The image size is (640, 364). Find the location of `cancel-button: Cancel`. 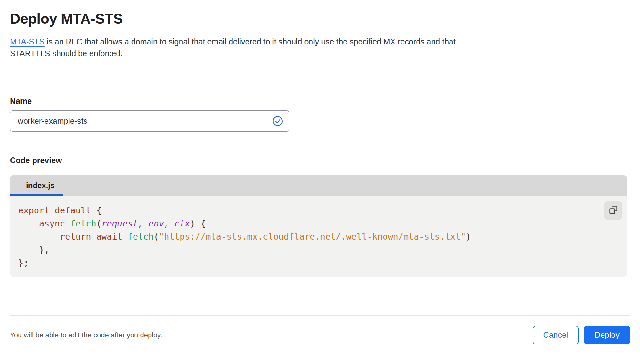

cancel-button: Cancel is located at coordinates (556, 335).